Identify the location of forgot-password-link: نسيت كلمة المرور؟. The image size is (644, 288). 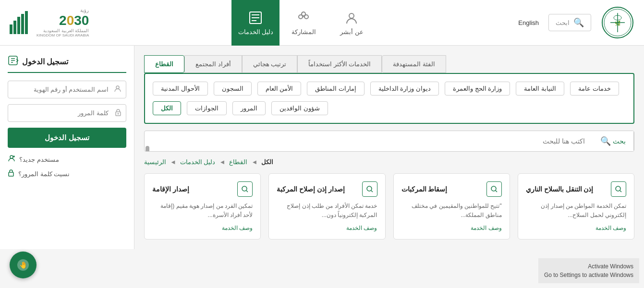
(67, 174).